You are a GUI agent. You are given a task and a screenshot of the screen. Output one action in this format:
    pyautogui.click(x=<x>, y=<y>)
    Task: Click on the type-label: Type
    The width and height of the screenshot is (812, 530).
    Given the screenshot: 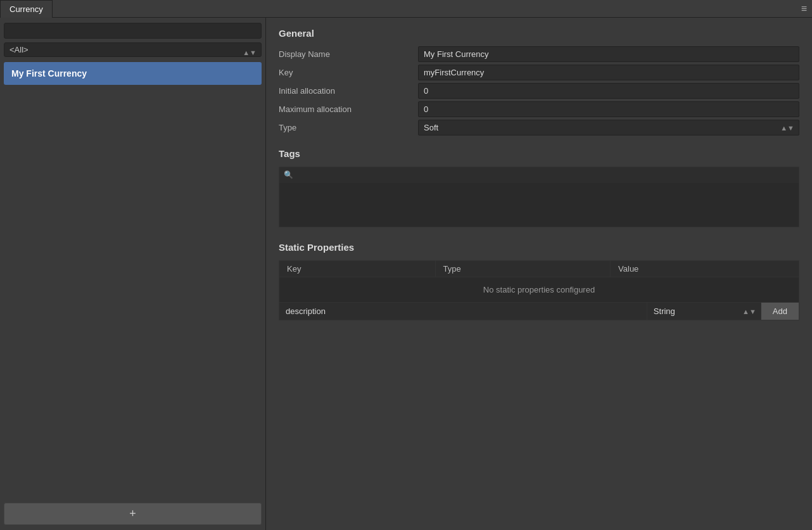 What is the action you would take?
    pyautogui.click(x=348, y=128)
    